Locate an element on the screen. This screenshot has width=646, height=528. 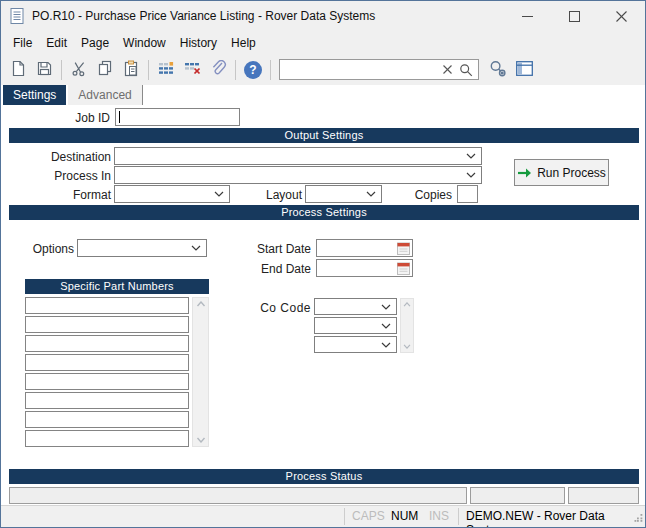
delete-rows-icon is located at coordinates (192, 70).